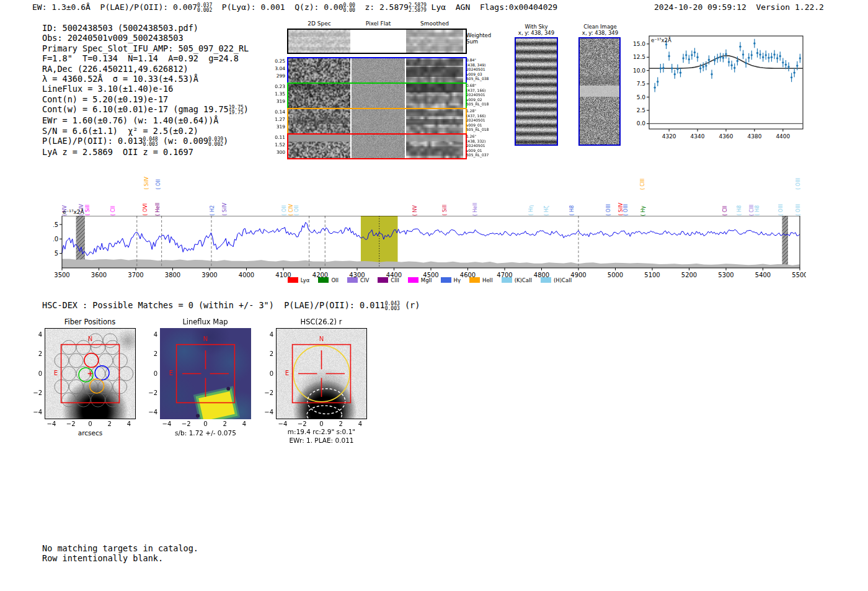 The height and width of the screenshot is (591, 868). What do you see at coordinates (278, 145) in the screenshot?
I see `spec2d-row-left-values: 0.111.52300` at bounding box center [278, 145].